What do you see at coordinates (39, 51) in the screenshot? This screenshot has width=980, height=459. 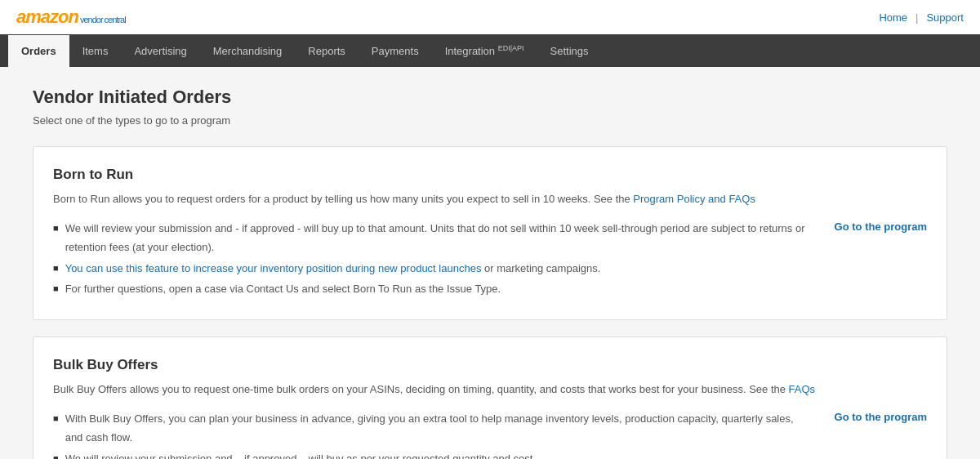 I see `nav-item-orders: Orders` at bounding box center [39, 51].